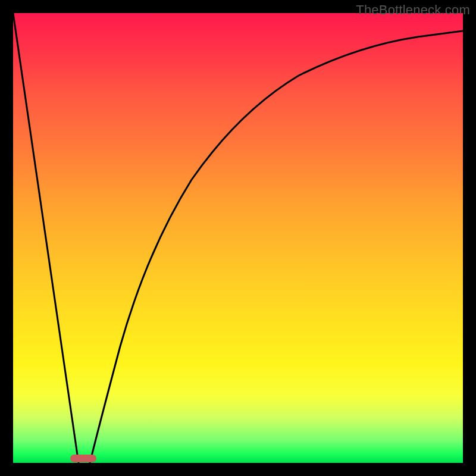 This screenshot has width=476, height=476. I want to click on bottleneck-marker, so click(83, 458).